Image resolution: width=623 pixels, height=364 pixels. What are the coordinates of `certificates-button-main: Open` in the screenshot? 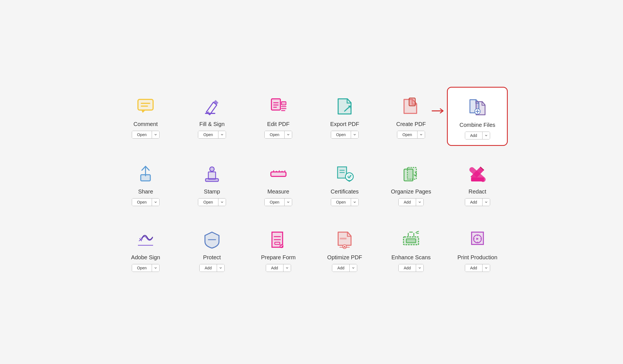 It's located at (341, 202).